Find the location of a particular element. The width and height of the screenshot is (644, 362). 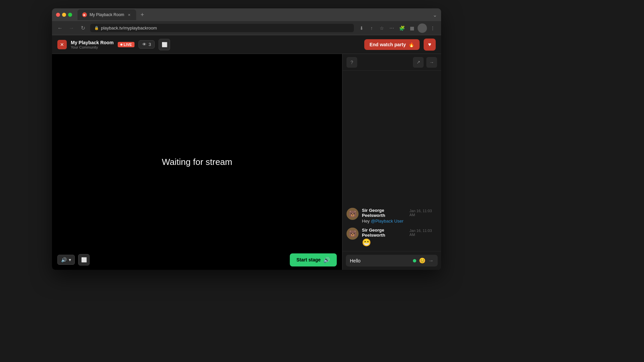

close-window-button is located at coordinates (58, 15).